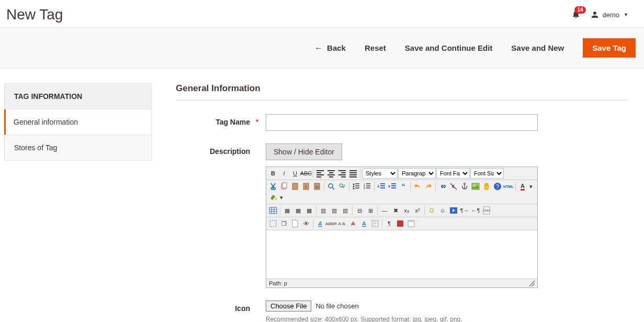 The image size is (644, 322). What do you see at coordinates (289, 306) in the screenshot?
I see `choose-file-button: Choose File` at bounding box center [289, 306].